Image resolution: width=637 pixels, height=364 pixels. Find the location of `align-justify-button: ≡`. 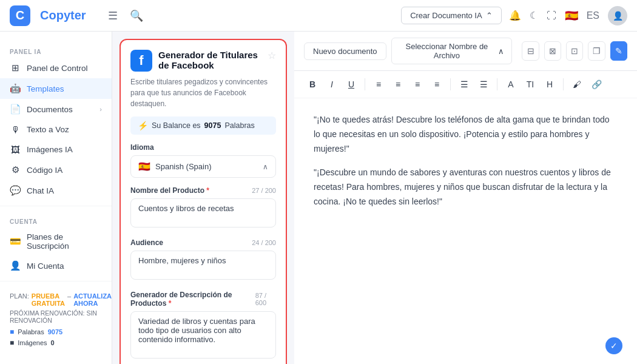

align-justify-button: ≡ is located at coordinates (437, 84).